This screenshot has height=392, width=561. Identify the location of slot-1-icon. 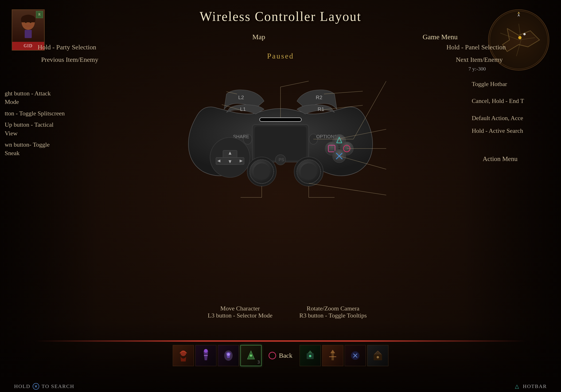
(183, 356).